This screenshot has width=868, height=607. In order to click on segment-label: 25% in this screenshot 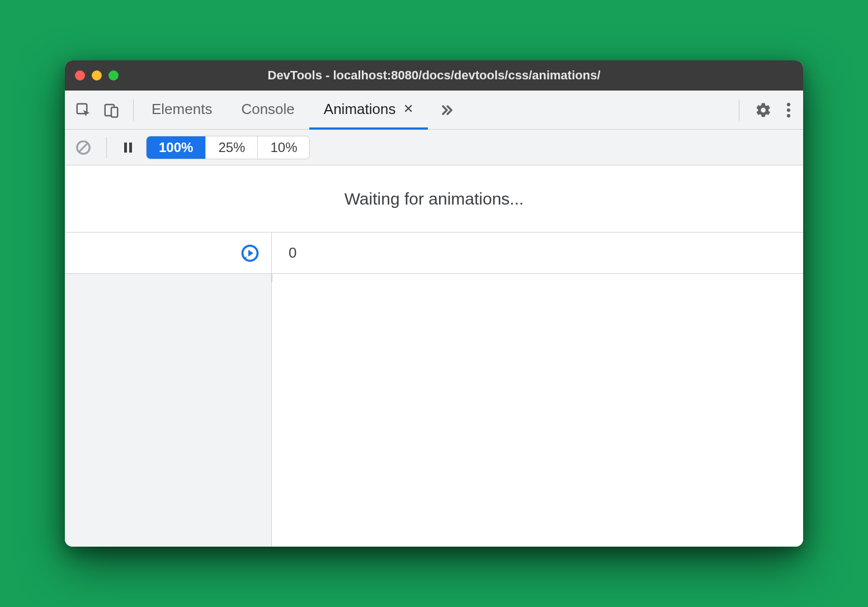, I will do `click(232, 148)`.